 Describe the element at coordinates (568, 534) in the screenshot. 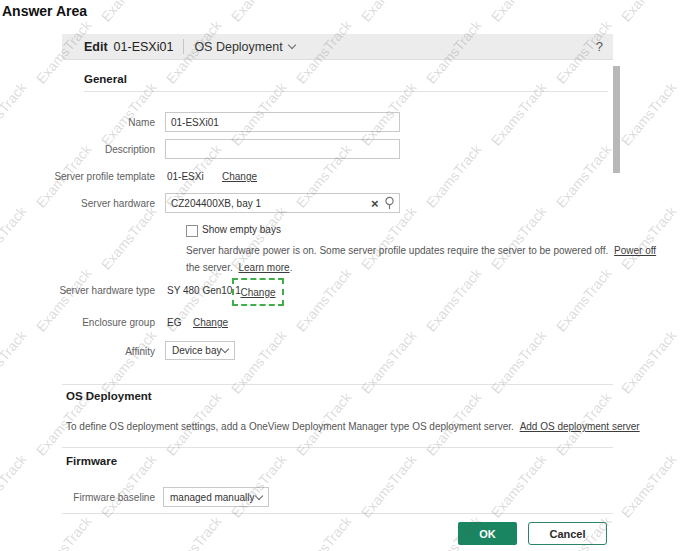

I see `cancel-button: Cancel` at that location.